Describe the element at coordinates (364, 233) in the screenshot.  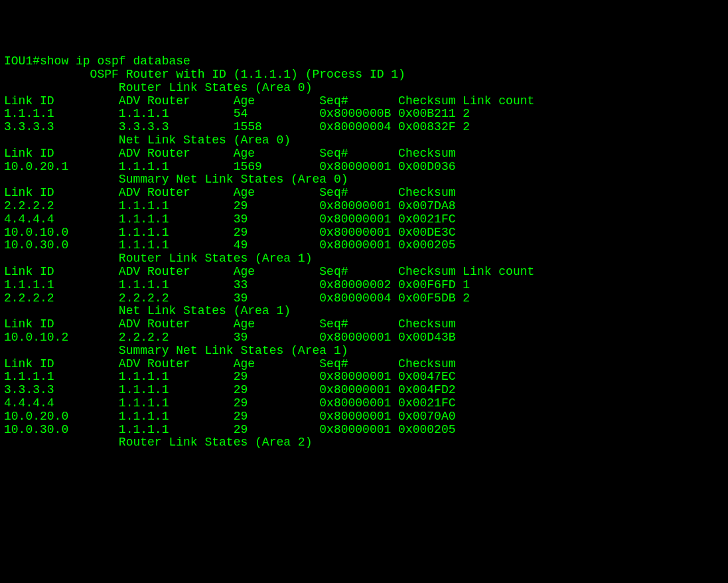
I see `table-row: 10.0.10.0 1.1.1.1 29 0x80000001 0x00DE3C` at that location.